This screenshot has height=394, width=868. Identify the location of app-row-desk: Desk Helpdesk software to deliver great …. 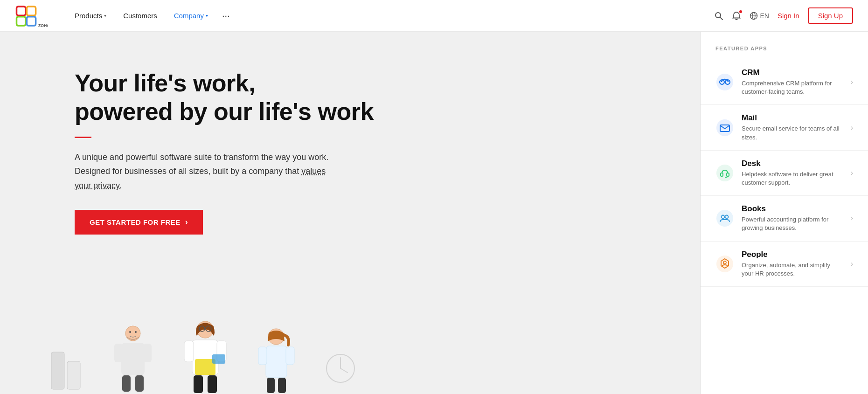
(785, 173).